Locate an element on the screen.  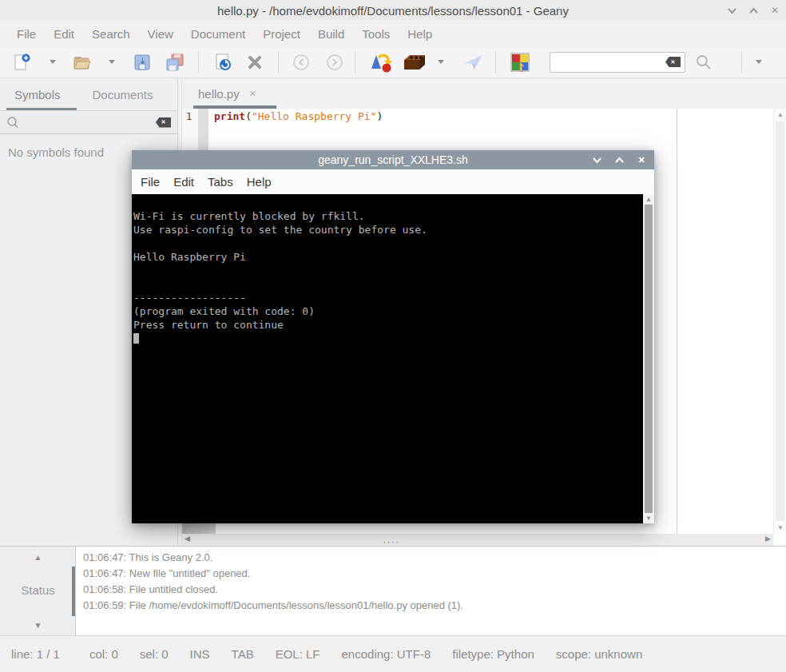
terminal-scrollbar-thumb is located at coordinates (649, 359).